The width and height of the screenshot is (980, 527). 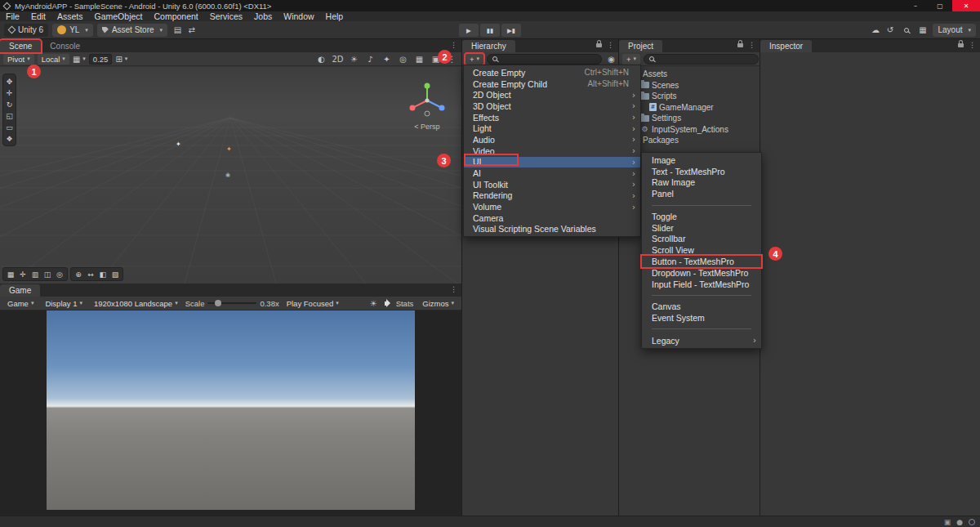 I want to click on snap-overlay-icon: ▥, so click(x=35, y=275).